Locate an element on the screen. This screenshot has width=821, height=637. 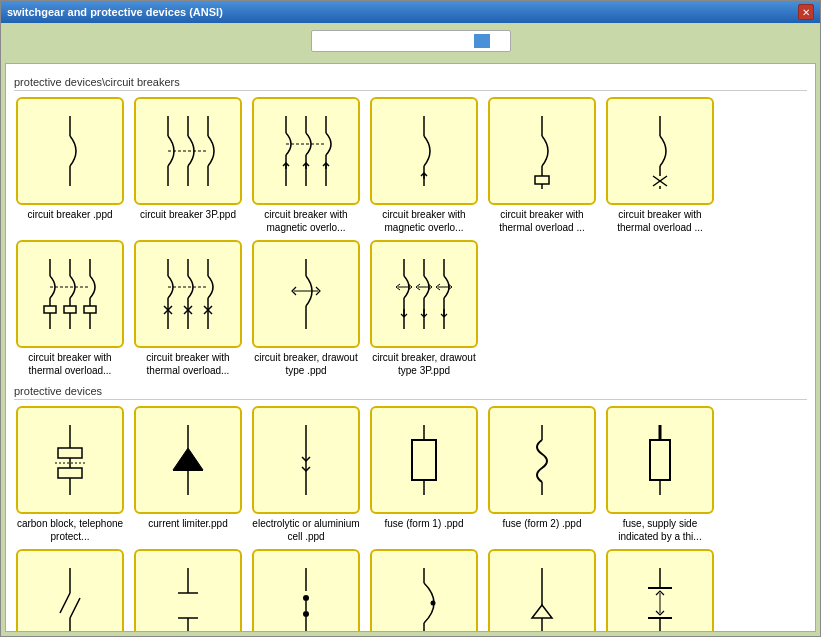
list-item: electrolytic or aluminium cell .ppd is located at coordinates (306, 474).